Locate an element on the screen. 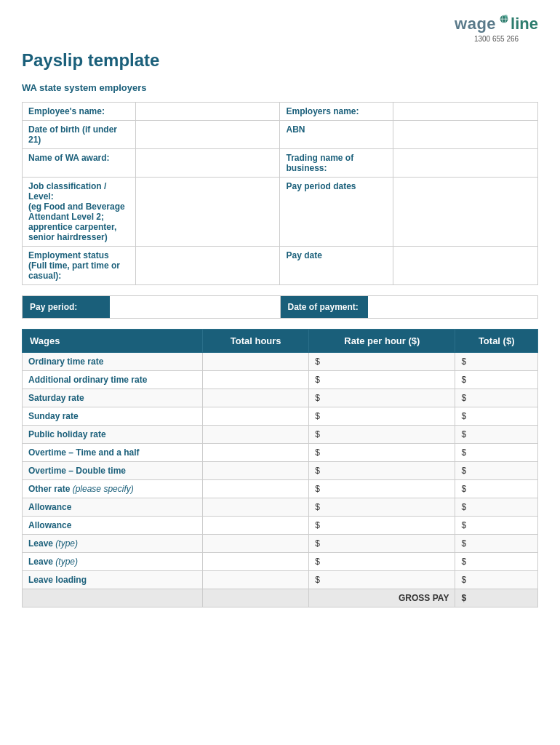 The height and width of the screenshot is (745, 560). wages-header-wages: Wages is located at coordinates (113, 341).